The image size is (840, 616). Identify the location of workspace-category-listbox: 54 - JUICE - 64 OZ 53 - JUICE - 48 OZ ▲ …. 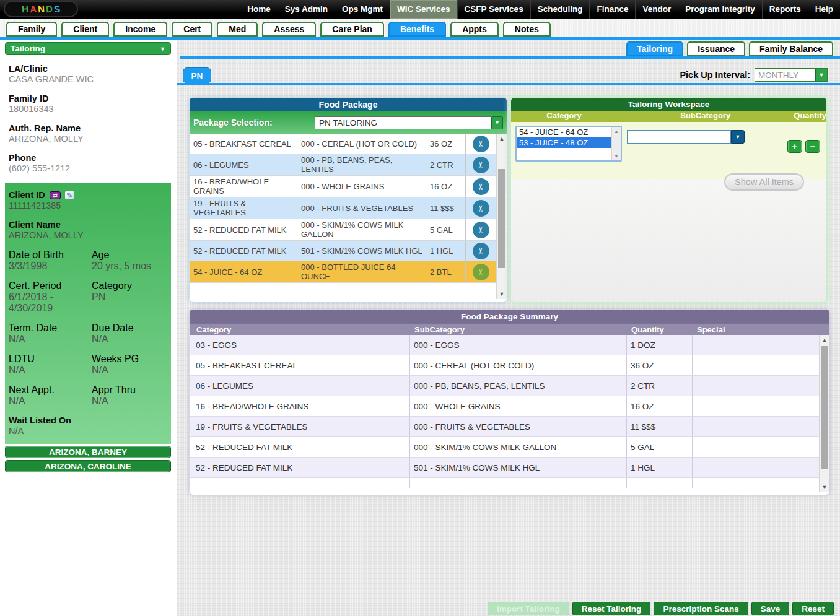
(569, 144).